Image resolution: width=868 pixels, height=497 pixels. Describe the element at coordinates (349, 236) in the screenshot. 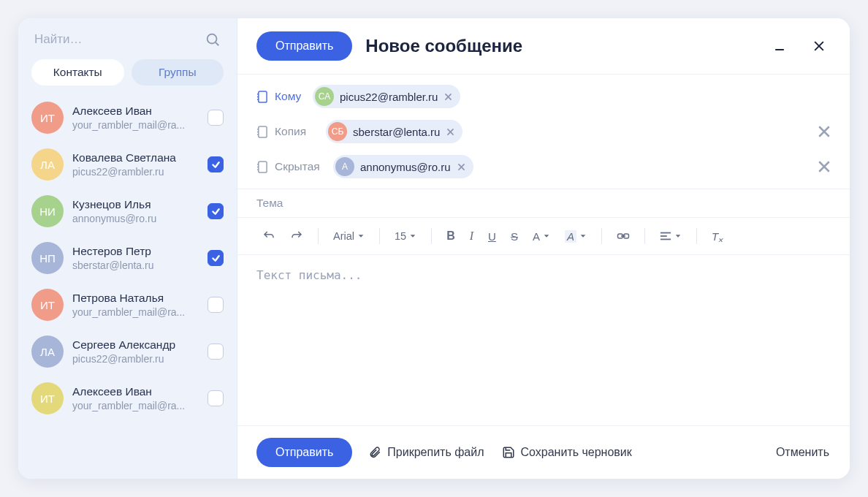

I see `font-family-select: Arial` at that location.